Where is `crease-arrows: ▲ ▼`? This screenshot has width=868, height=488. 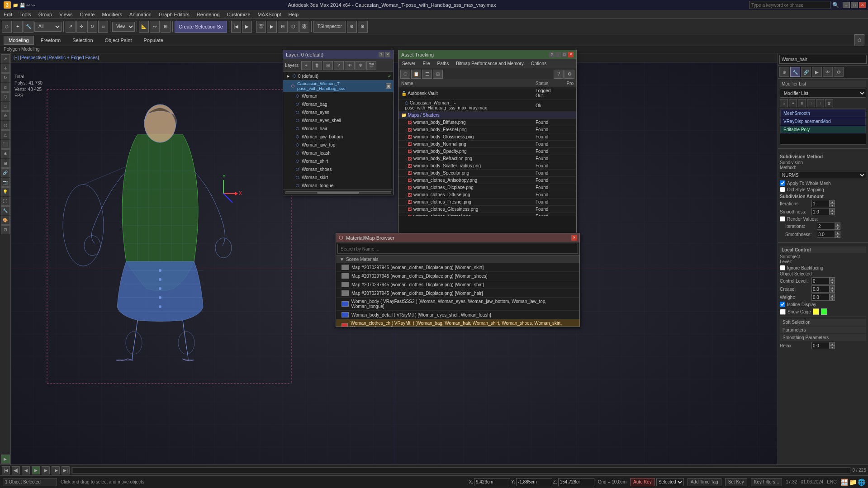
crease-arrows: ▲ ▼ is located at coordinates (832, 289).